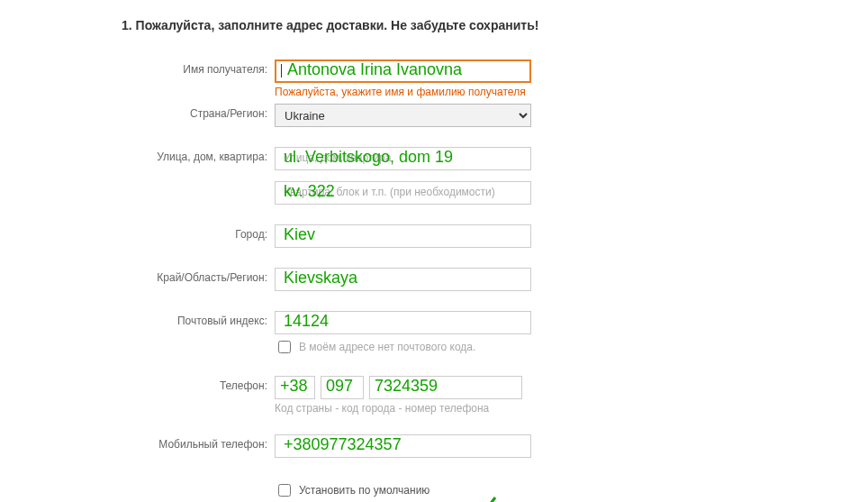 This screenshot has height=502, width=868. Describe the element at coordinates (403, 279) in the screenshot. I see `region-input` at that location.